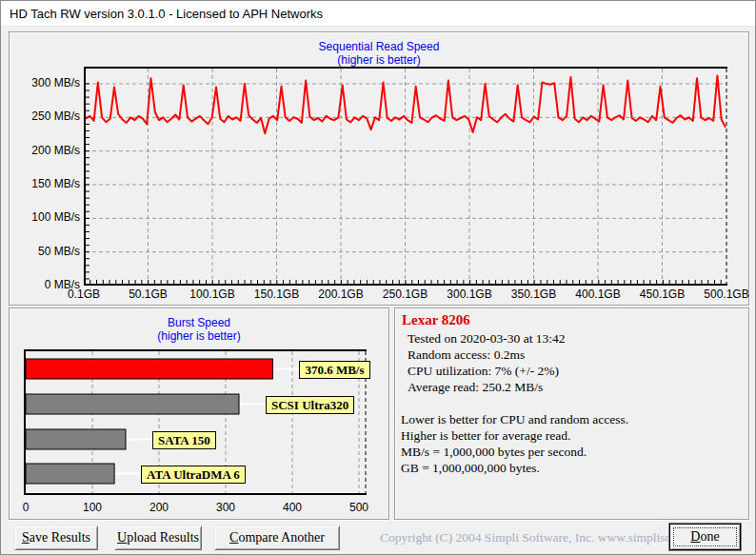  What do you see at coordinates (199, 336) in the screenshot?
I see `burst-chart-subtitle: (higher is better)` at bounding box center [199, 336].